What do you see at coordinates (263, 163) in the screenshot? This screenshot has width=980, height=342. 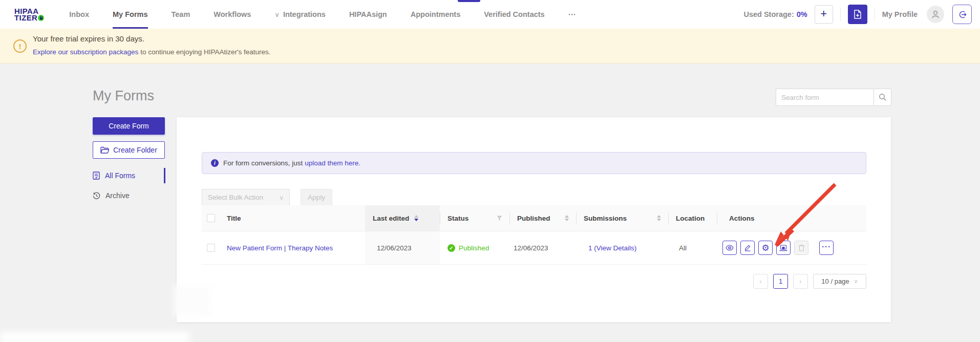 I see `info-text: For form conversions, just` at bounding box center [263, 163].